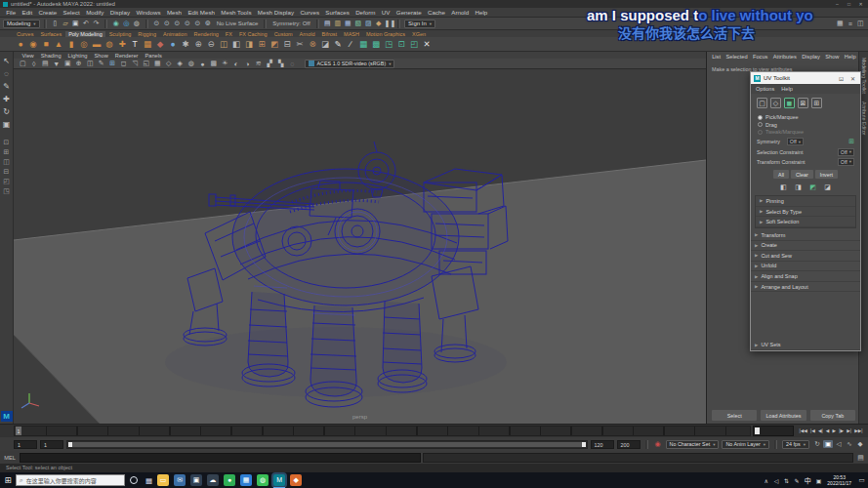  Describe the element at coordinates (427, 44) in the screenshot. I see `delete-history-icon: ✕` at that location.